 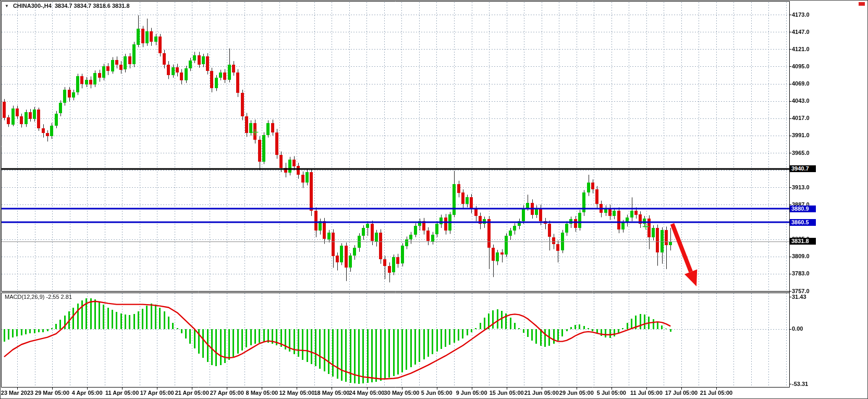 I want to click on symbol-dropdown-icon: ▼, so click(x=7, y=6).